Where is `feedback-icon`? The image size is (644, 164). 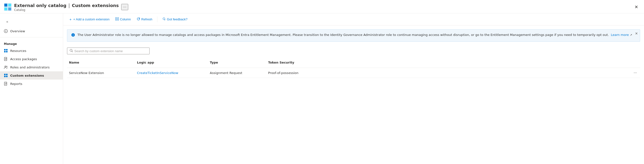 feedback-icon is located at coordinates (164, 19).